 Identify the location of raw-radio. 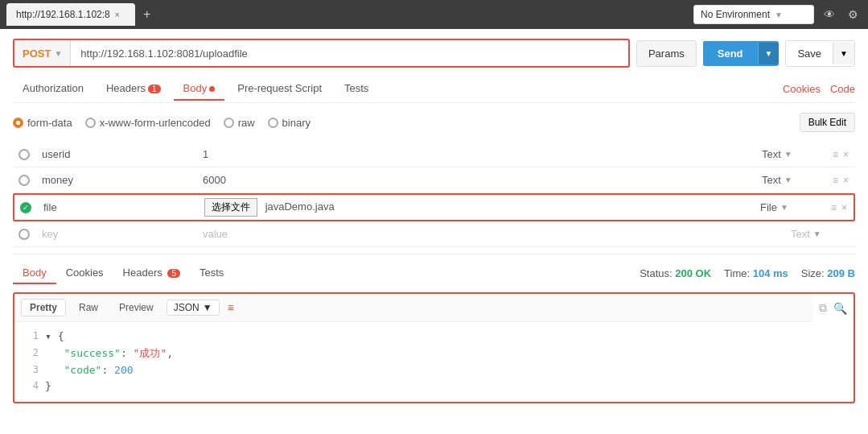
(228, 122).